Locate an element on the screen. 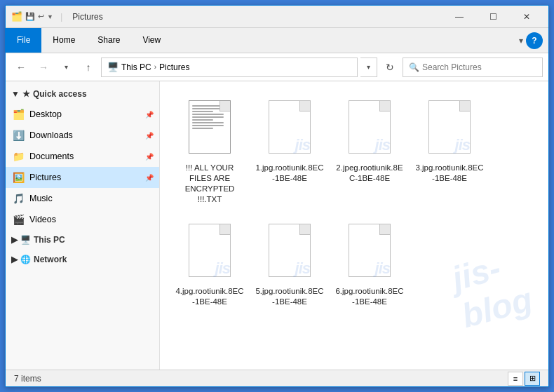  tab-file: File is located at coordinates (24, 41).